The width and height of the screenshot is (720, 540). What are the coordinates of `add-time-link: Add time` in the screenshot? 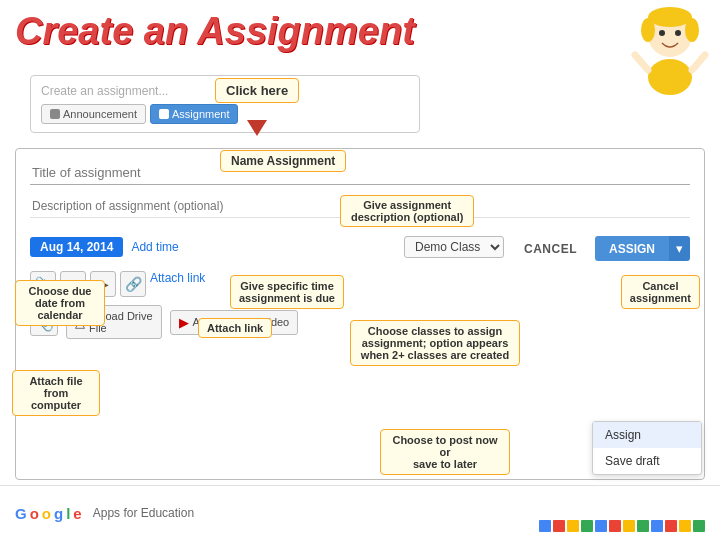 It's located at (154, 247).